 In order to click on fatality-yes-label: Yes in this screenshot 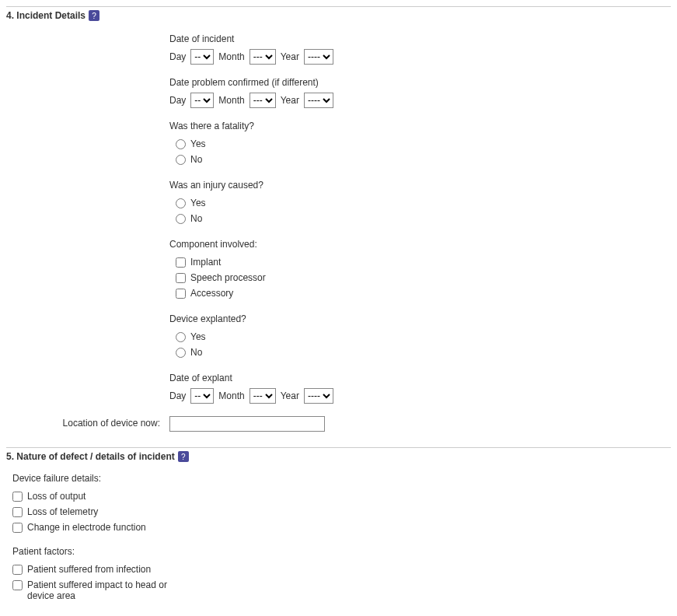, I will do `click(198, 144)`.